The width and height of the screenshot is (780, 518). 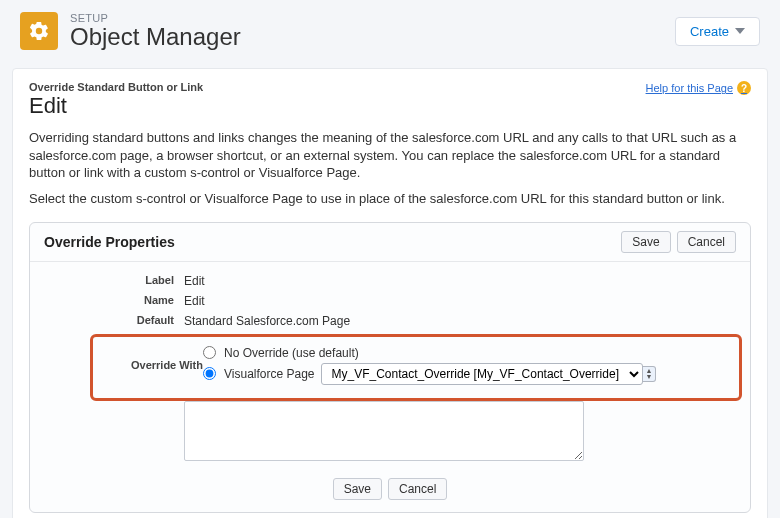 I want to click on radio-no-override-label: No Override (use default), so click(x=292, y=353).